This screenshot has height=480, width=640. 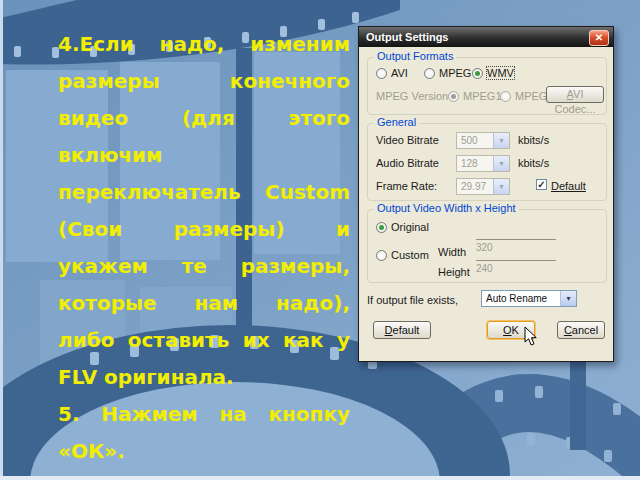 I want to click on close-icon: ✕, so click(x=599, y=38).